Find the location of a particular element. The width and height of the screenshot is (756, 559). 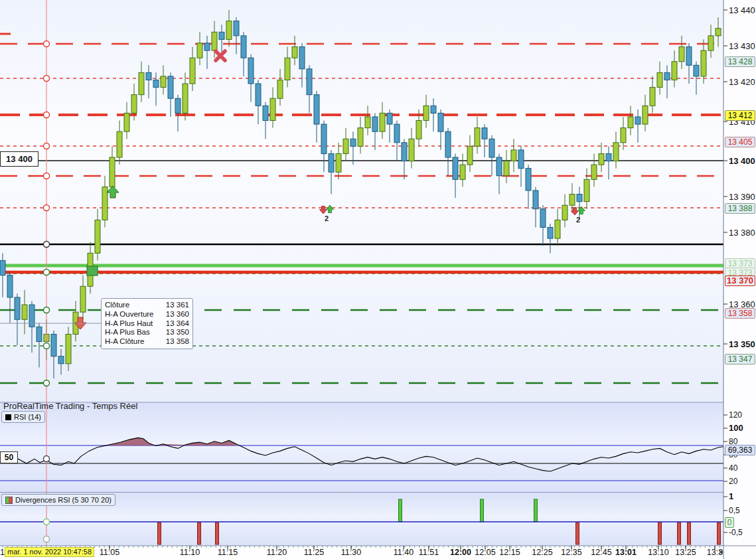

scroll-right-button: » is located at coordinates (721, 552).